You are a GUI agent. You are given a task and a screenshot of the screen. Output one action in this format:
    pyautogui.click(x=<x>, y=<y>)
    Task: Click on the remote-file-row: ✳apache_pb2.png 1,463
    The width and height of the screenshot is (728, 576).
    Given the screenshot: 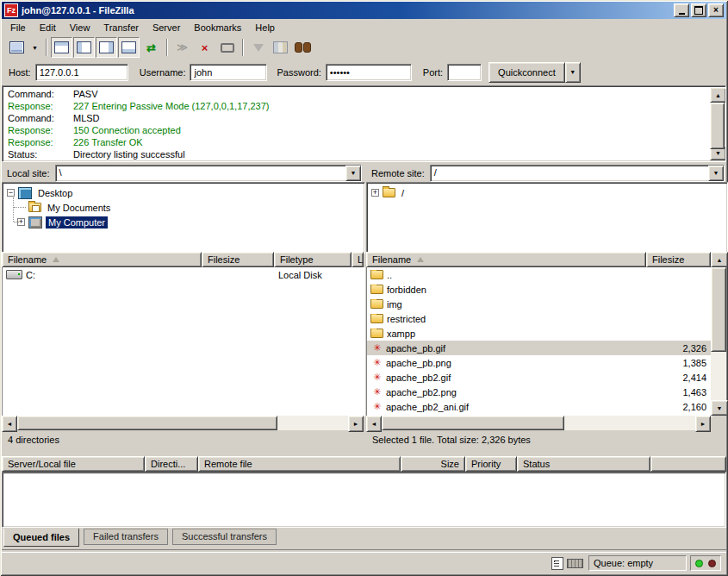 What is the action you would take?
    pyautogui.click(x=539, y=391)
    